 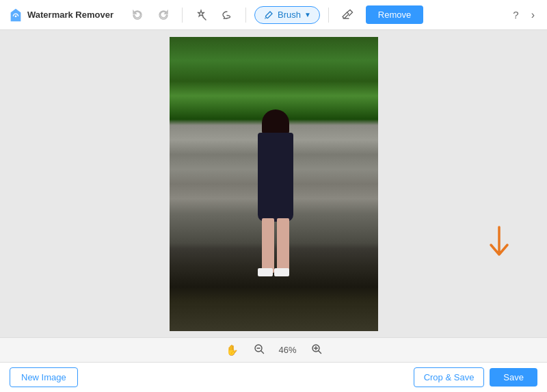 I want to click on lasso-icon, so click(x=227, y=15).